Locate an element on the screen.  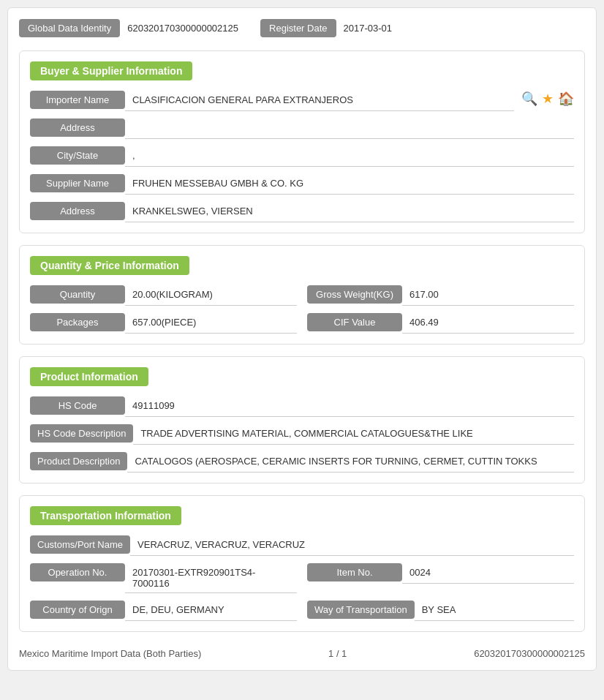
footer-left: Mexico Maritime Import Data (Both Partie… is located at coordinates (110, 654).